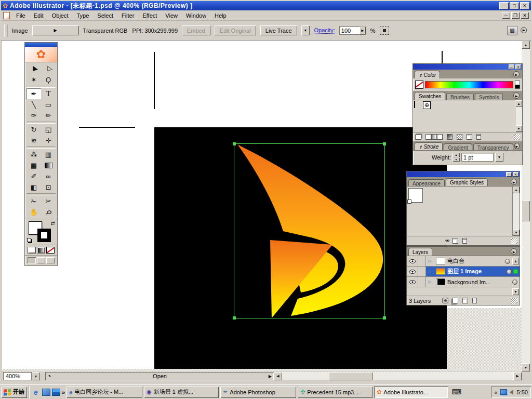 This screenshot has height=399, width=532. What do you see at coordinates (470, 137) in the screenshot?
I see `new-swatch-button` at bounding box center [470, 137].